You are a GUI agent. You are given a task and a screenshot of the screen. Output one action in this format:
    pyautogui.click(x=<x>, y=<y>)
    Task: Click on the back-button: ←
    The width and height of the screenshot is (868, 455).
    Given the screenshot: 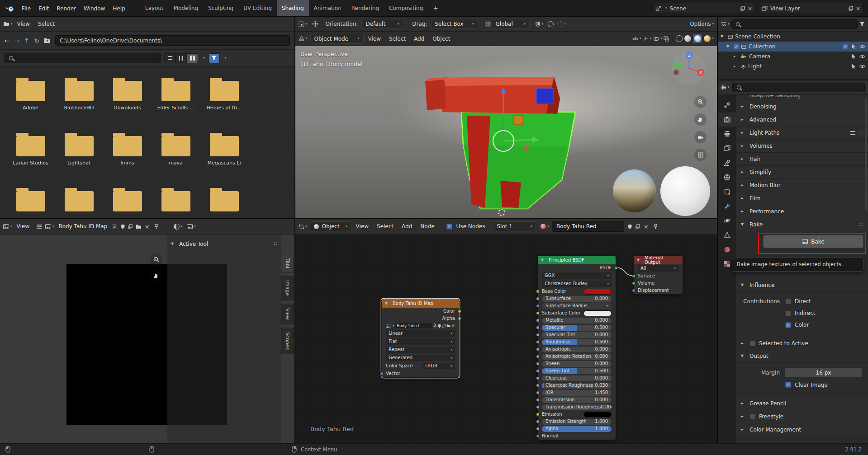 What is the action you would take?
    pyautogui.click(x=7, y=41)
    